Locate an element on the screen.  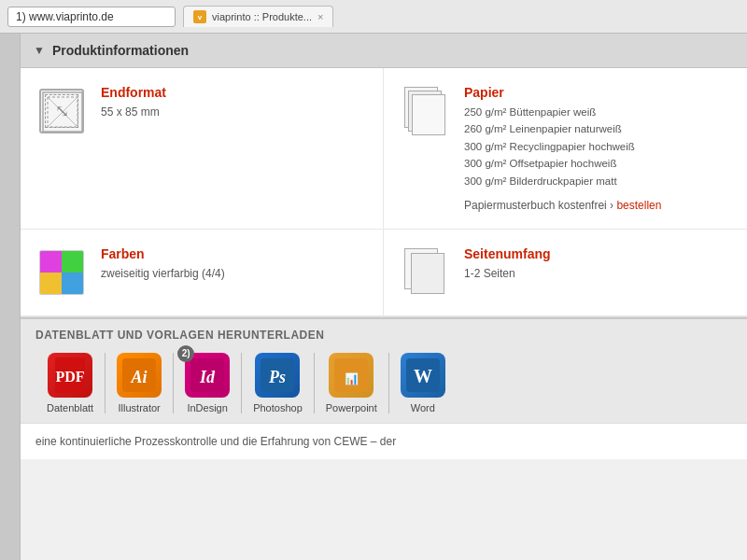
datenblatt-label: Datenblatt is located at coordinates (70, 408).